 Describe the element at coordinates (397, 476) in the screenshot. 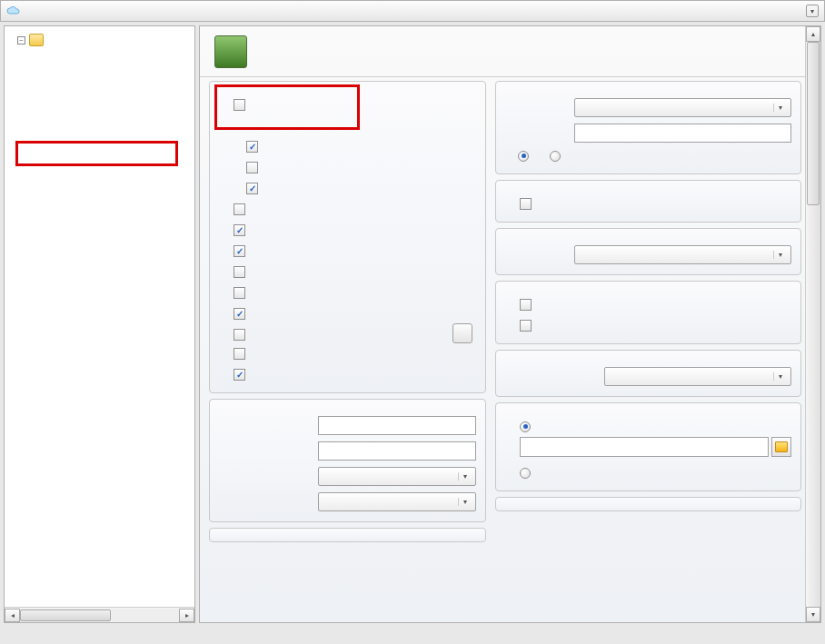

I see `cursor-select: ▾` at that location.